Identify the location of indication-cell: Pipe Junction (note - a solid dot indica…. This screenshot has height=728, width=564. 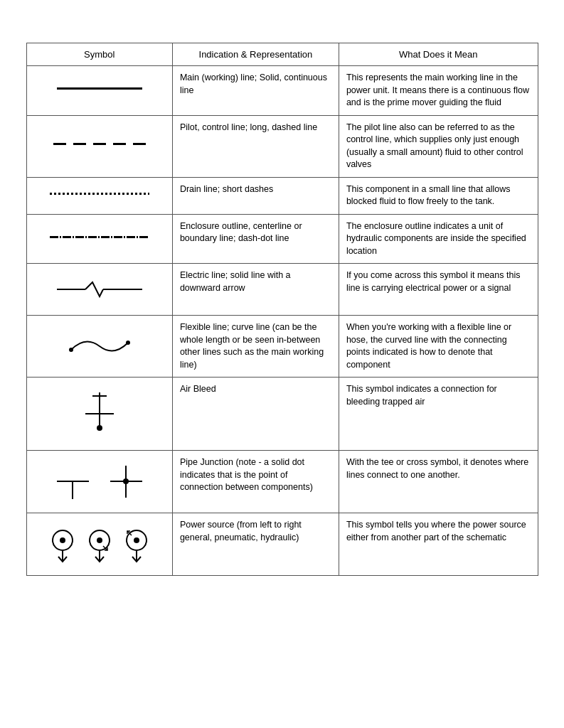
(255, 482).